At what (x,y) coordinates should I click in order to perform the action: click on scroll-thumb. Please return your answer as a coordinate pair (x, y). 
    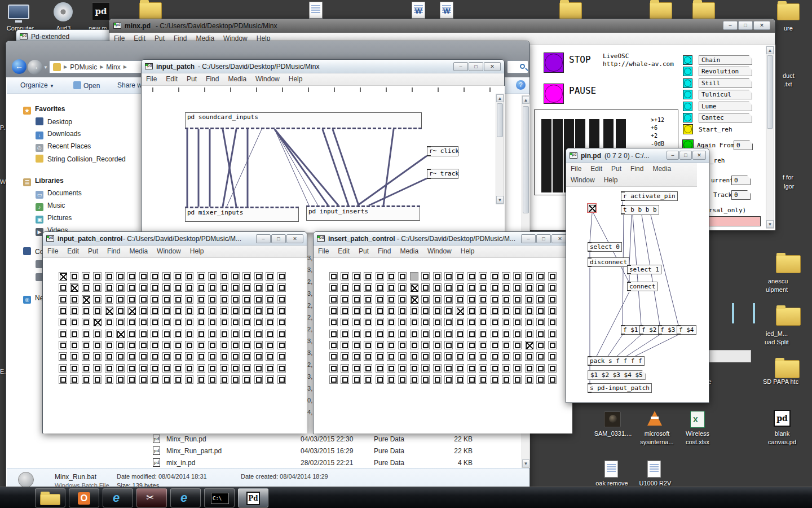
    Looking at the image, I should click on (500, 120).